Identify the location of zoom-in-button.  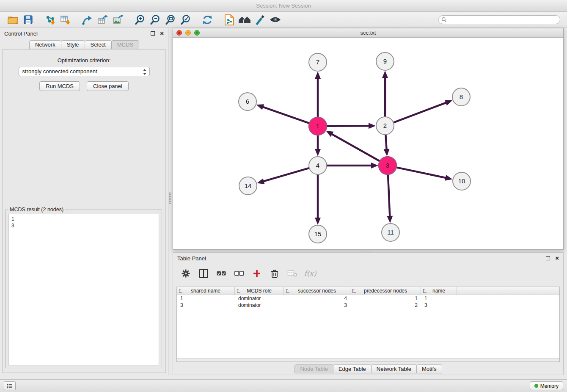
(140, 20).